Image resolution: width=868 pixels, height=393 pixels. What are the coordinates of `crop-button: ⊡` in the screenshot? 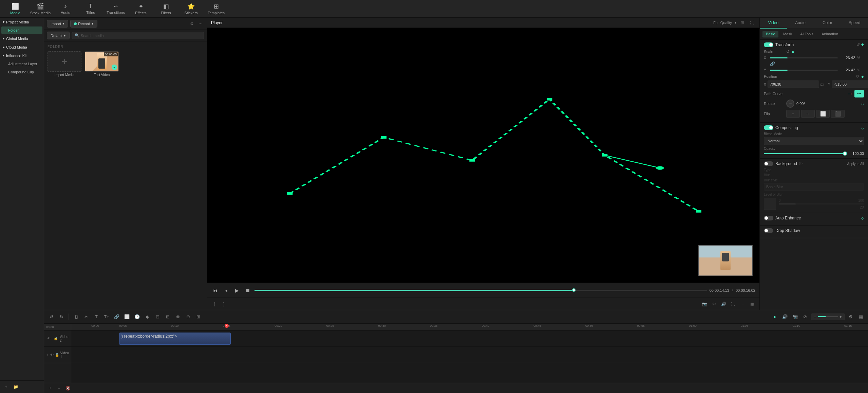 It's located at (157, 317).